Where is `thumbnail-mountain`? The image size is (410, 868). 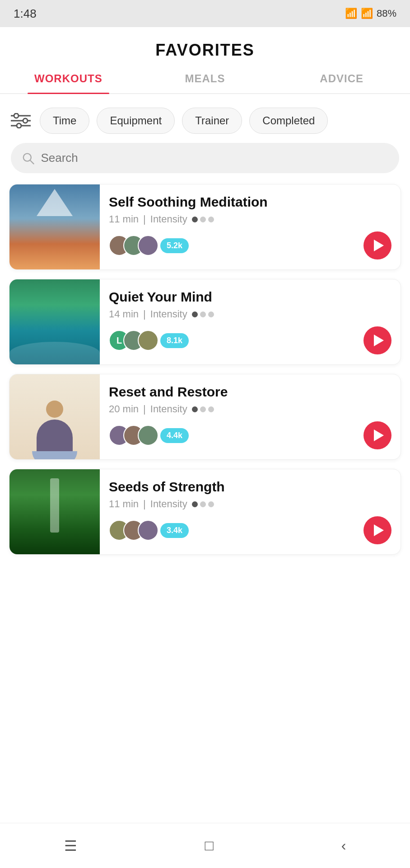 thumbnail-mountain is located at coordinates (55, 227).